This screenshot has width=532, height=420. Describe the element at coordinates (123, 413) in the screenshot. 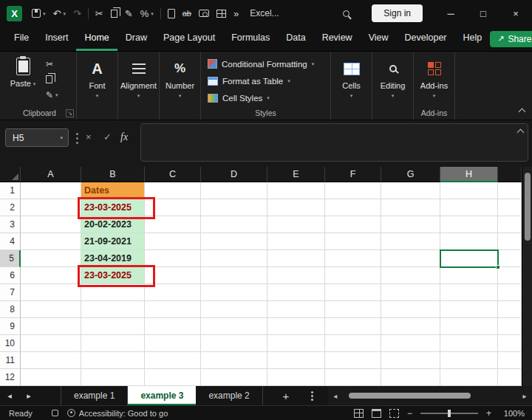

I see `accessibility-status: Accessibility: Good to go` at that location.